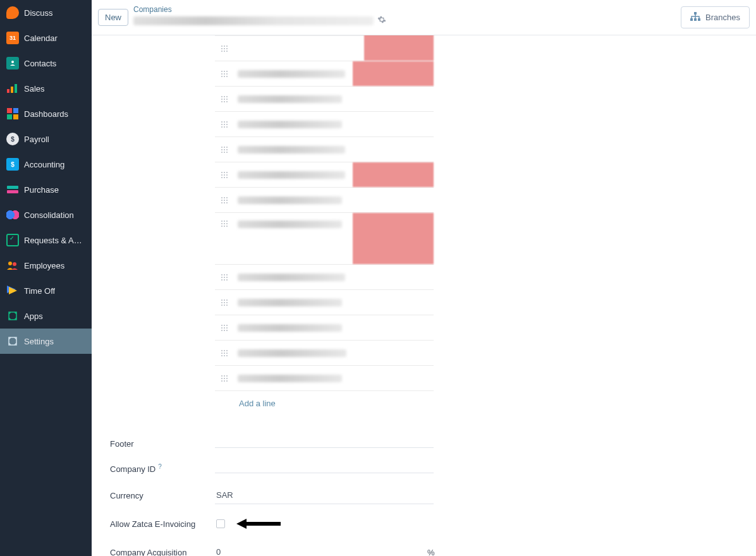 The image size is (756, 556). Describe the element at coordinates (13, 215) in the screenshot. I see `consolidation-icon` at that location.